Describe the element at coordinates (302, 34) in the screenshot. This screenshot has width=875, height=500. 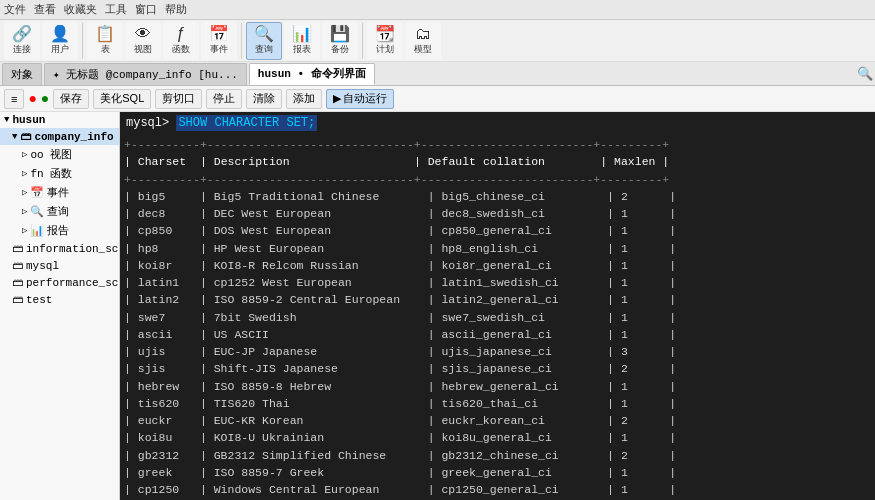
I see `report-icon: 📊` at that location.